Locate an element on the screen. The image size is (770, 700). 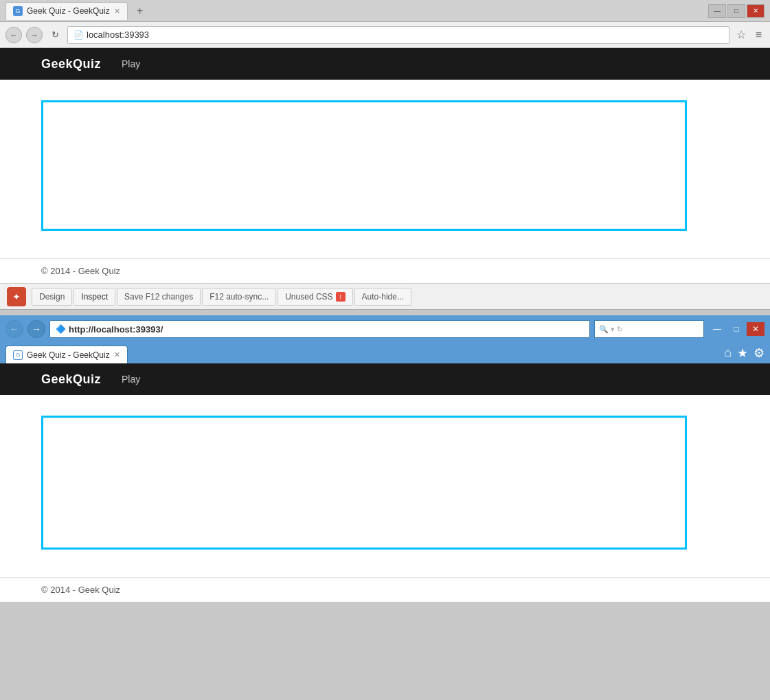
site-brand-top: GeekQuiz is located at coordinates (71, 65).